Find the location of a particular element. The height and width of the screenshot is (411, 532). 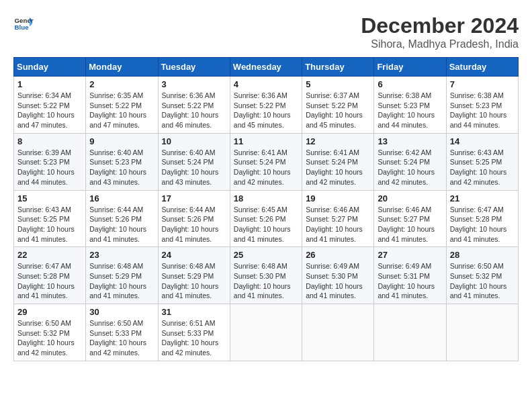

day-number: 23 is located at coordinates (122, 255).